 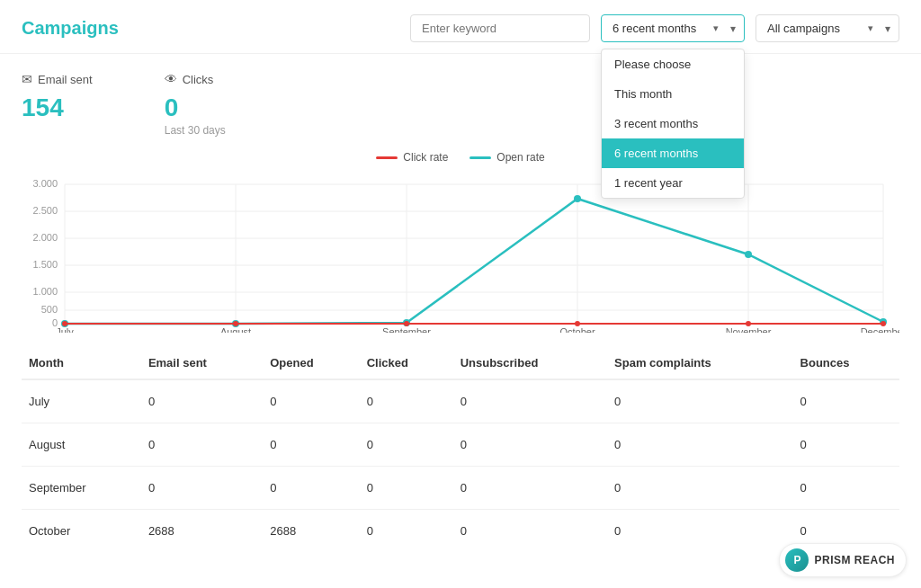 I want to click on col-month: Month, so click(x=81, y=363).